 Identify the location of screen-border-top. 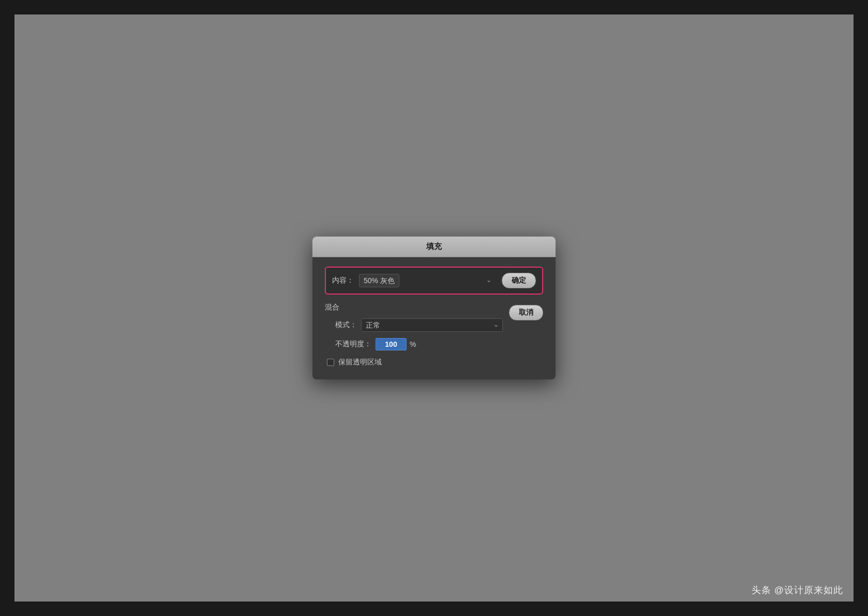
(434, 7).